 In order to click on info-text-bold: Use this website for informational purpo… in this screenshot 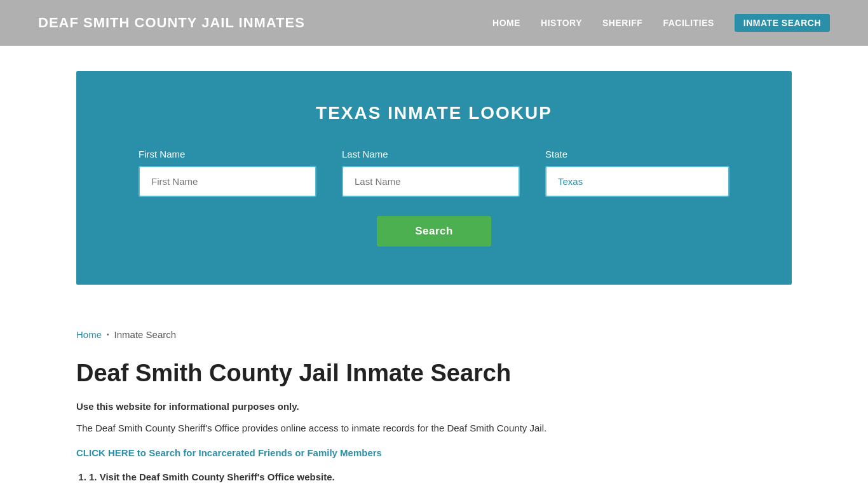, I will do `click(434, 407)`.